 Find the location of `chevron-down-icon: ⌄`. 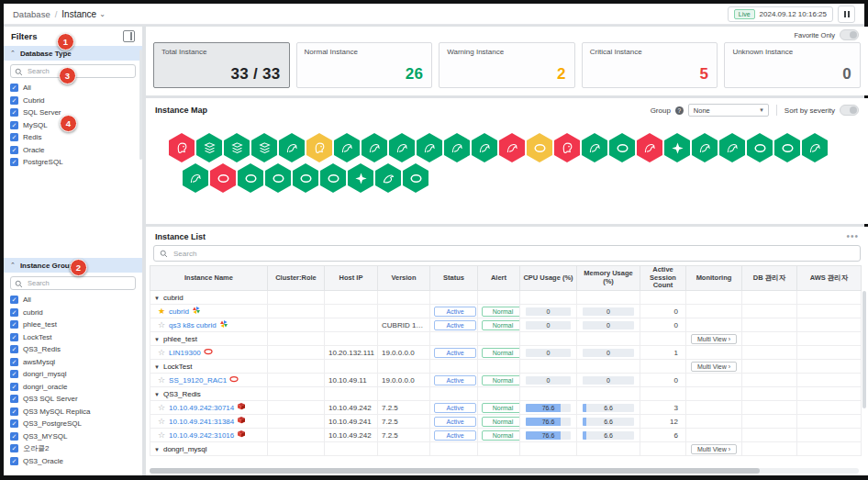

chevron-down-icon: ⌄ is located at coordinates (103, 15).